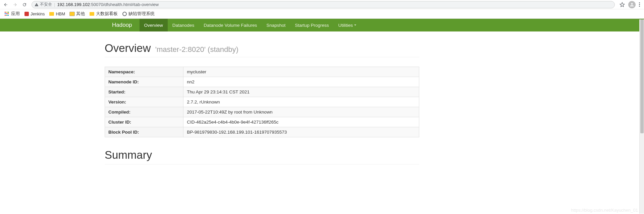 The image size is (644, 214). Describe the element at coordinates (77, 14) in the screenshot. I see `bookmark-other: 其他` at that location.